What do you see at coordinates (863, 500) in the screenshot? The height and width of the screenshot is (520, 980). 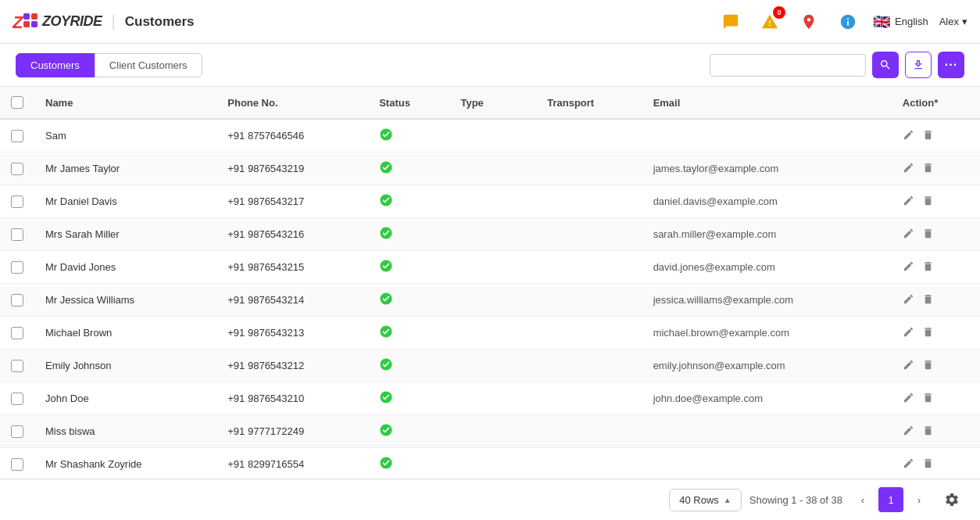 I see `prev-page-button: ‹` at bounding box center [863, 500].